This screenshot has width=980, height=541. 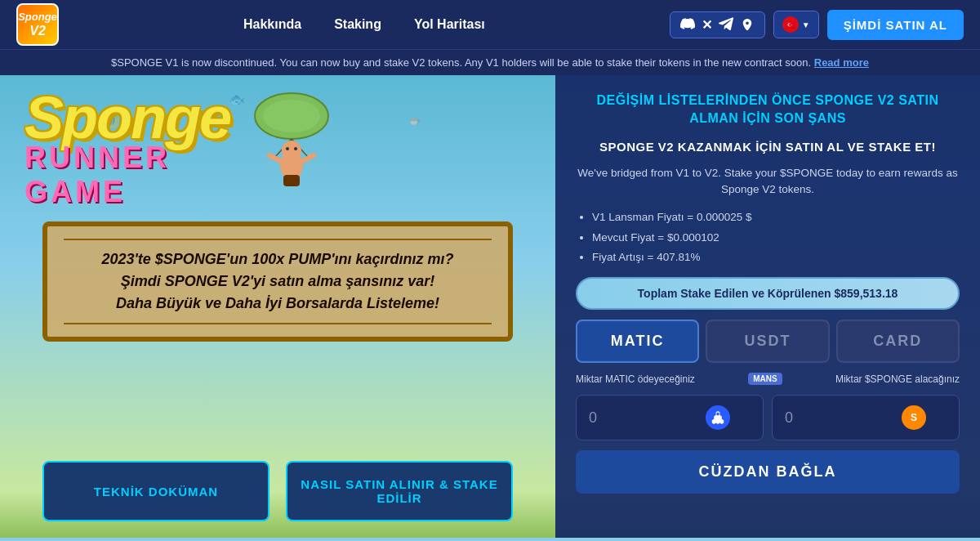 What do you see at coordinates (841, 62) in the screenshot?
I see `read-more-link: Read more` at bounding box center [841, 62].